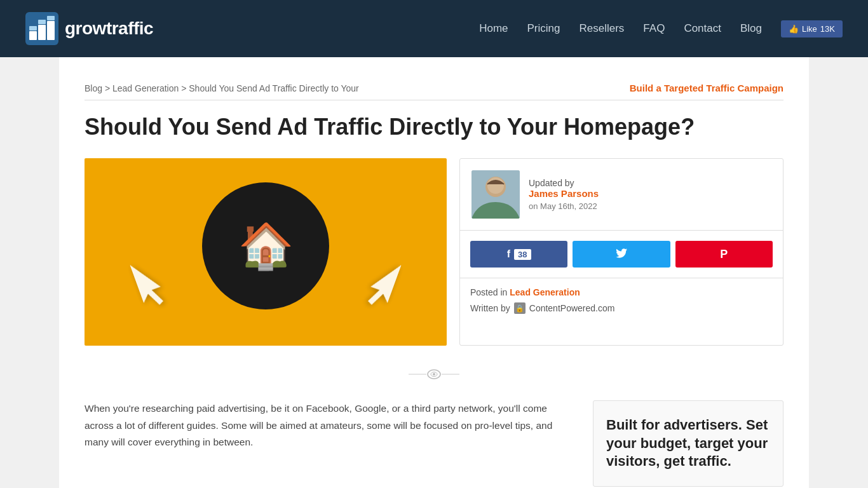 The width and height of the screenshot is (868, 488). I want to click on breadcrumb-current: Should You Send Ad Traffic Directly to Y…, so click(273, 88).